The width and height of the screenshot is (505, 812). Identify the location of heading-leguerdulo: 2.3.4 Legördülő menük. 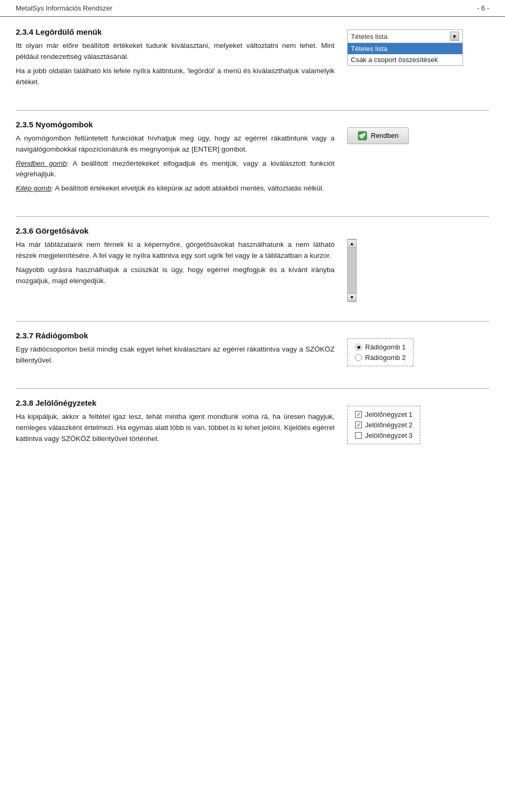
(175, 32).